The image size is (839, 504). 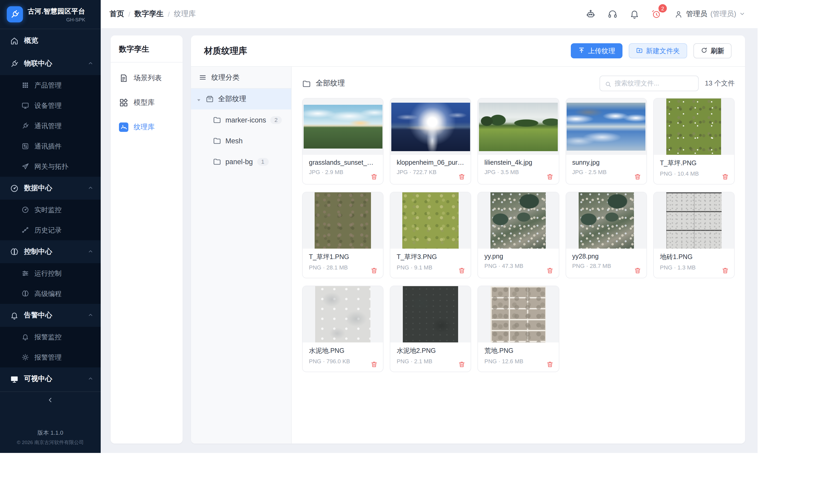 I want to click on texture-preview-bricks, so click(x=518, y=314).